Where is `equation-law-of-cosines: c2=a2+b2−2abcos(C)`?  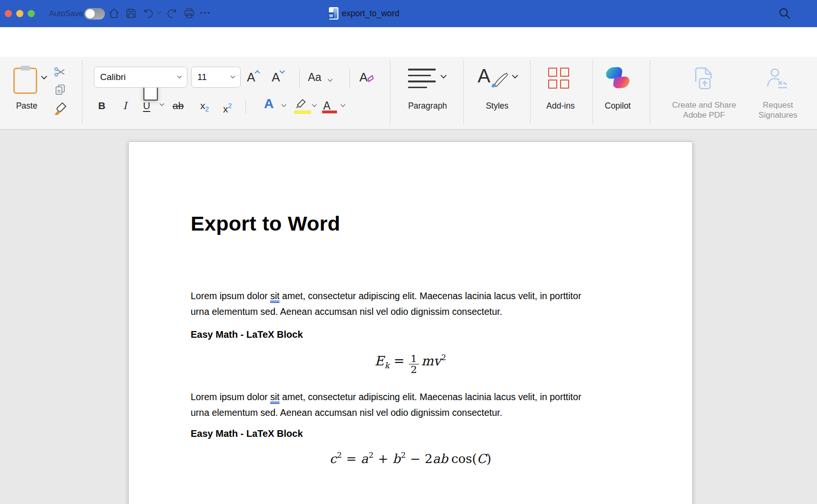
equation-law-of-cosines: c2=a2+b2−2abcos(C) is located at coordinates (410, 458).